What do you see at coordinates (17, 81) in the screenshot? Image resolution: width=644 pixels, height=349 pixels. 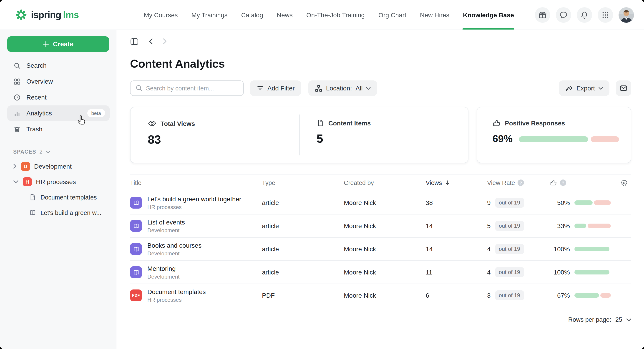 I see `overview-grid-icon` at bounding box center [17, 81].